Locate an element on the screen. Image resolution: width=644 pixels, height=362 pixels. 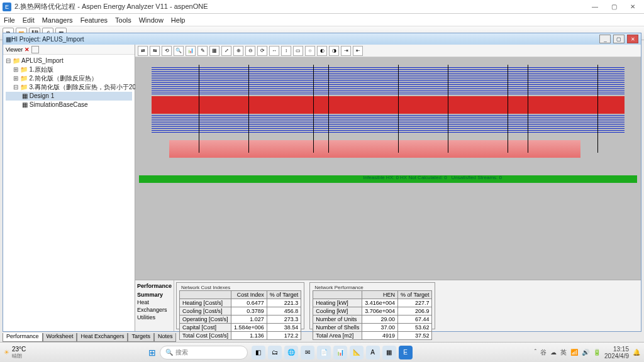
gtool-icon: ⇆ is located at coordinates (155, 51).